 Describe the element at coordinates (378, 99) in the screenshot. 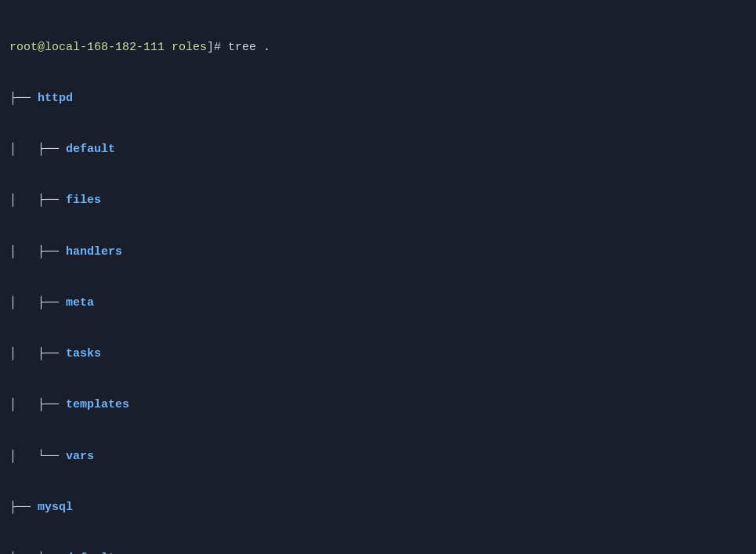

I see `tree-root-httpd-pre: ├── httpd` at that location.